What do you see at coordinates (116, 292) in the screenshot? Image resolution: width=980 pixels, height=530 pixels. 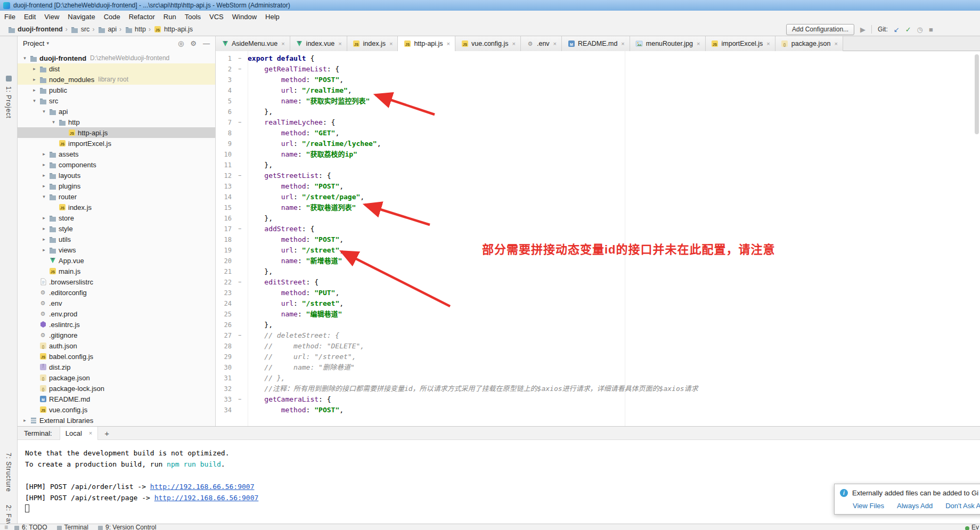 I see `tree-item-.editorconfig: ⚙.editorconfig` at bounding box center [116, 292].